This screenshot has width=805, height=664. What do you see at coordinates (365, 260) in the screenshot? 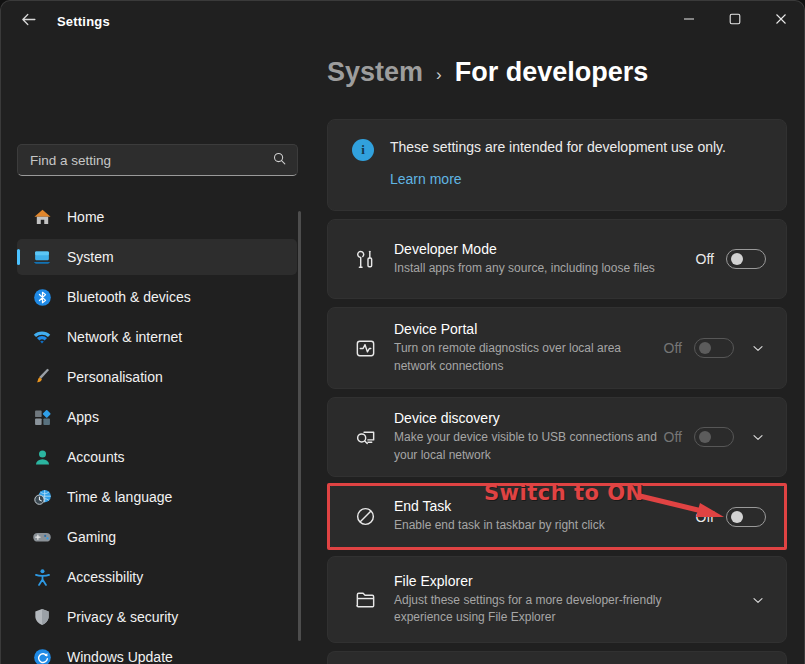
I see `developer-tools-icon` at bounding box center [365, 260].